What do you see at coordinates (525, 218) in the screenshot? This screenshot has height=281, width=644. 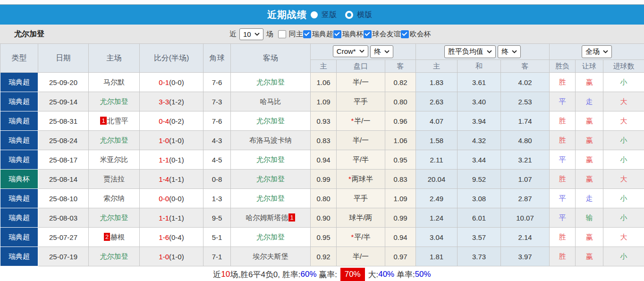 I see `euro-away-odds: 10.07` at bounding box center [525, 218].